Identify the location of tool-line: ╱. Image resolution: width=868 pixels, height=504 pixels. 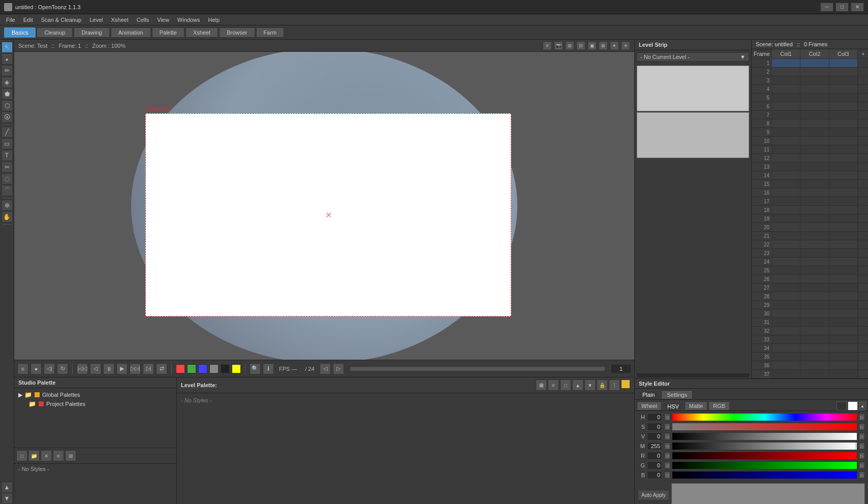
(7, 132).